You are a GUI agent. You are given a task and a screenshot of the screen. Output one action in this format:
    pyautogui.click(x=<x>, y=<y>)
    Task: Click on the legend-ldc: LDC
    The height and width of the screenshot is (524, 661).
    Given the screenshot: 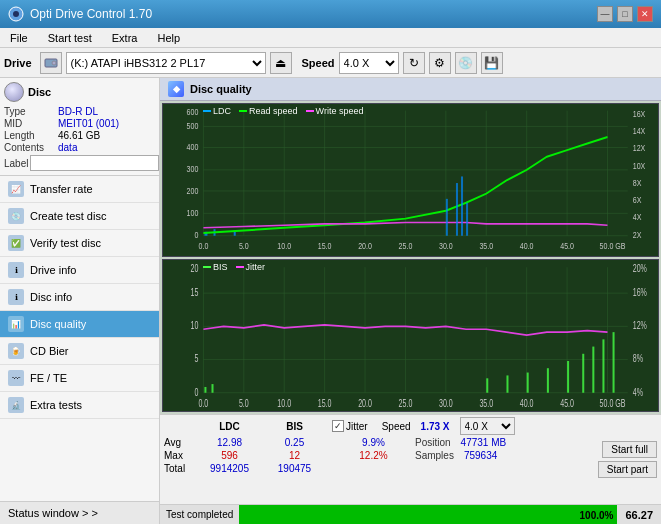 What is the action you would take?
    pyautogui.click(x=217, y=111)
    